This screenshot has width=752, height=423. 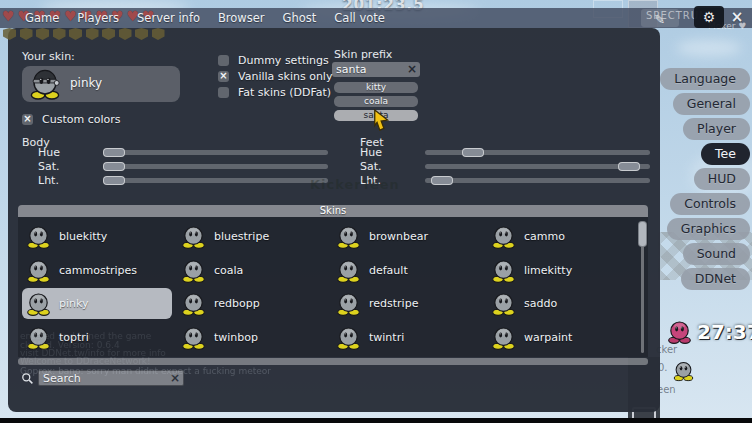 What do you see at coordinates (708, 229) in the screenshot?
I see `tab-graphics: Graphics` at bounding box center [708, 229].